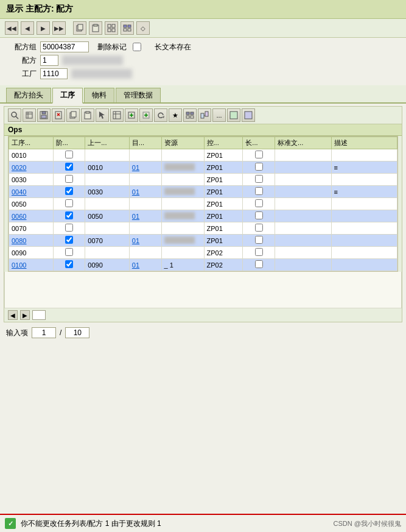  I want to click on insert2-btn, so click(146, 115).